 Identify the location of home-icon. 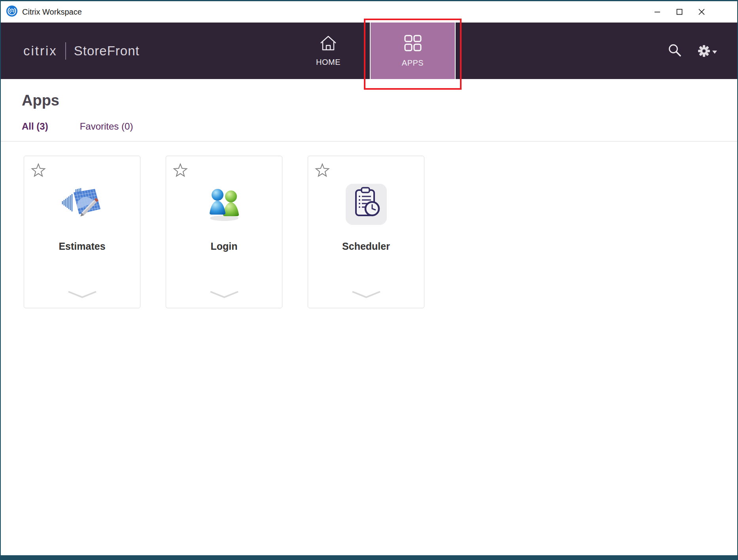
(328, 44).